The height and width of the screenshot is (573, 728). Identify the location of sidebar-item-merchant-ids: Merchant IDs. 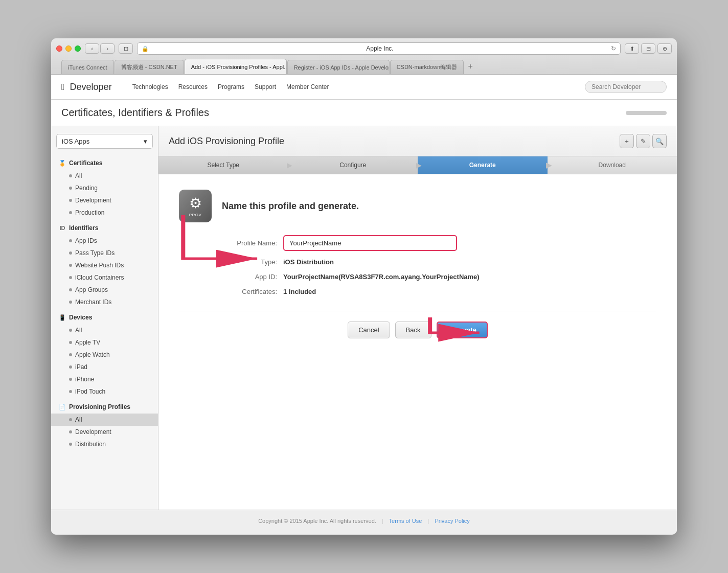
(104, 302).